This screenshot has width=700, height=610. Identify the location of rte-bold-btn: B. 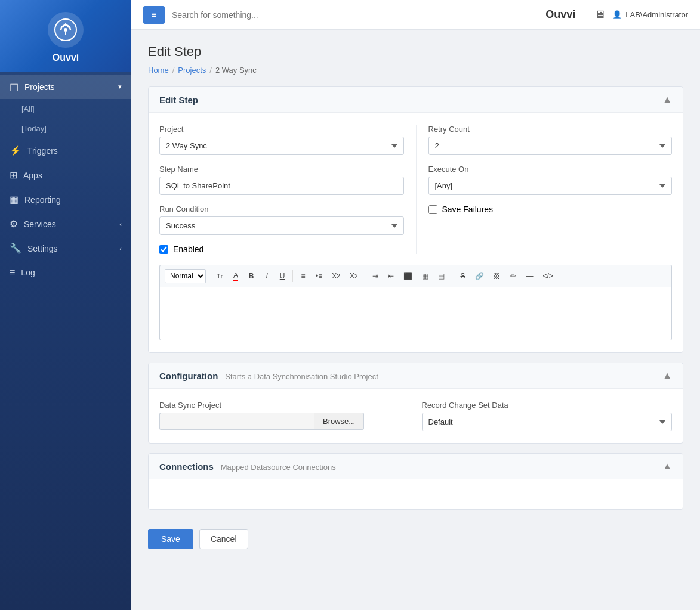
(251, 276).